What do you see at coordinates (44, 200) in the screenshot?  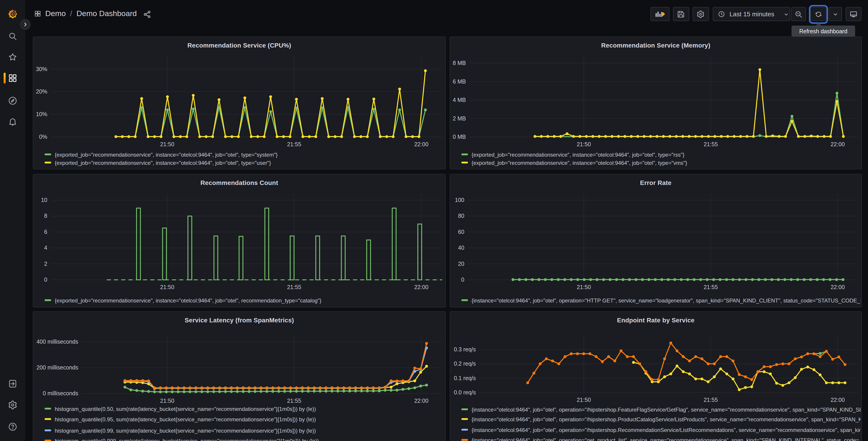 I see `svg-text: 10` at bounding box center [44, 200].